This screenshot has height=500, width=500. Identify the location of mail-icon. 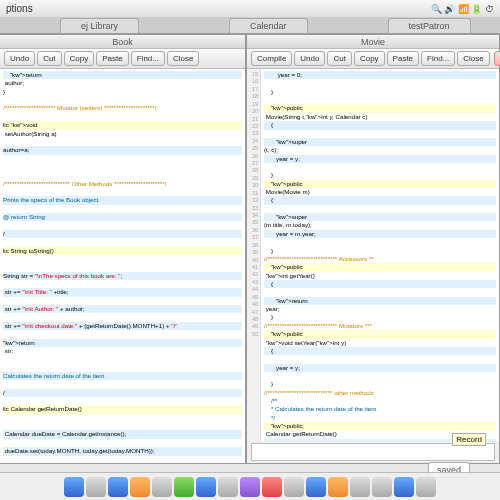
(206, 487).